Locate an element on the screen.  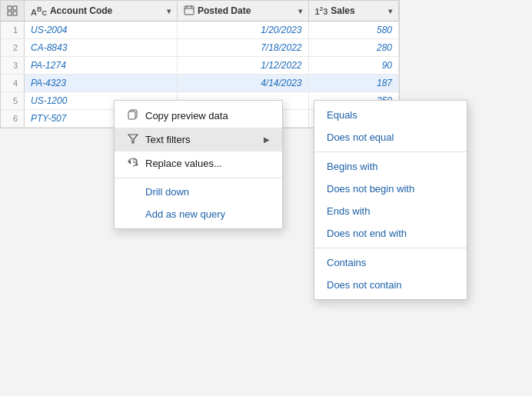
does-not-end-with-label: Does not end with is located at coordinates (367, 234).